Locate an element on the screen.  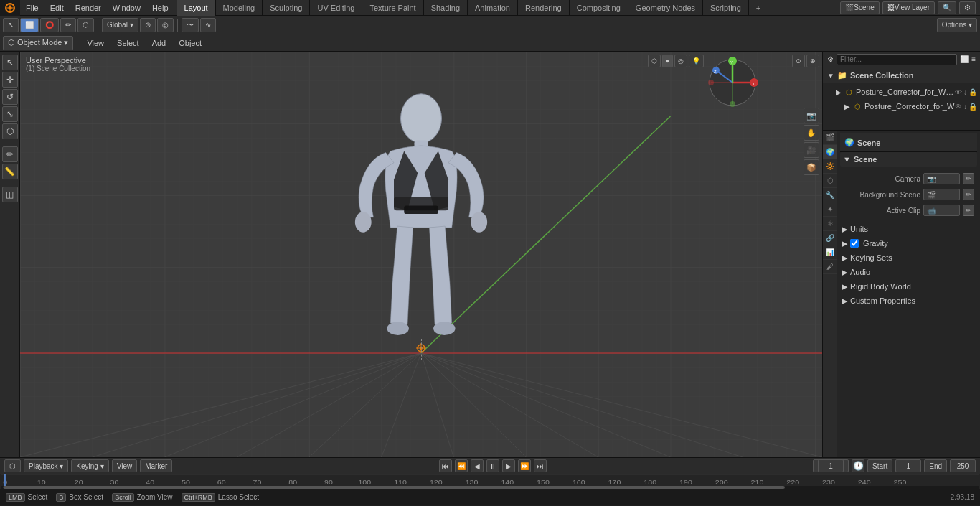
audio-section: ▶ Audio is located at coordinates (908, 272).